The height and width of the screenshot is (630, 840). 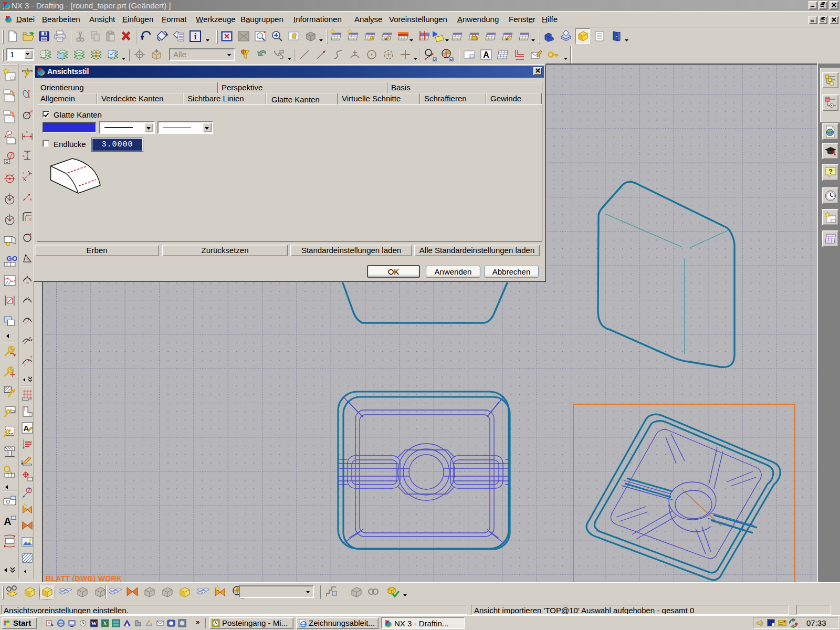 I want to click on svg-text: W, so click(x=94, y=623).